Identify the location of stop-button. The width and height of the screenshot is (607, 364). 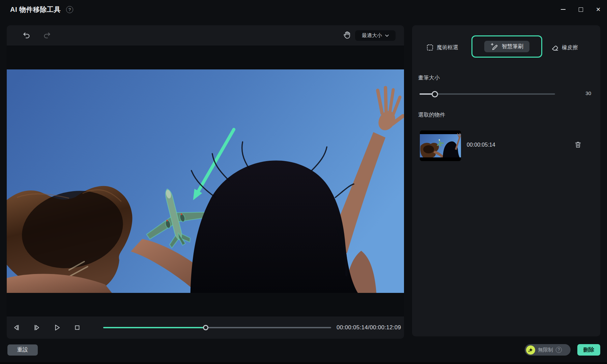
(77, 328).